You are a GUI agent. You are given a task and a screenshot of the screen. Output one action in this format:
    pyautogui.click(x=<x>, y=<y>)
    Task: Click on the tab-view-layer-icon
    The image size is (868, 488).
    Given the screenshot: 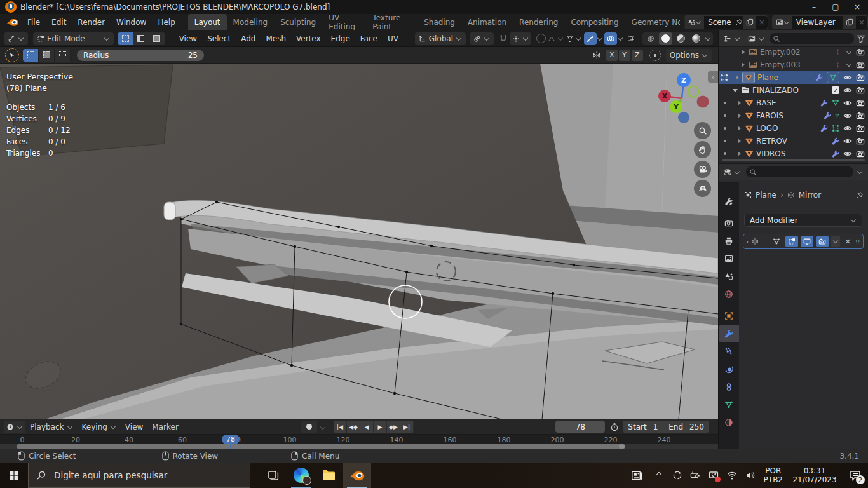 What is the action you would take?
    pyautogui.click(x=729, y=259)
    